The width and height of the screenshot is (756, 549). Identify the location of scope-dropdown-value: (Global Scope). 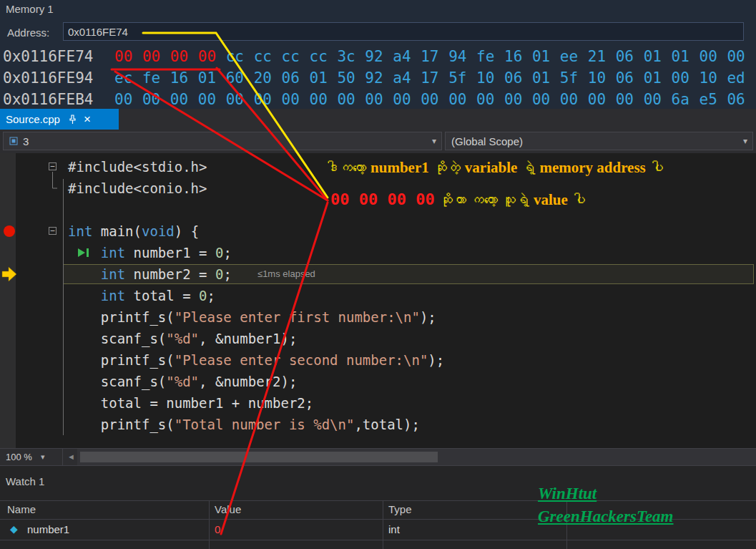
(487, 142).